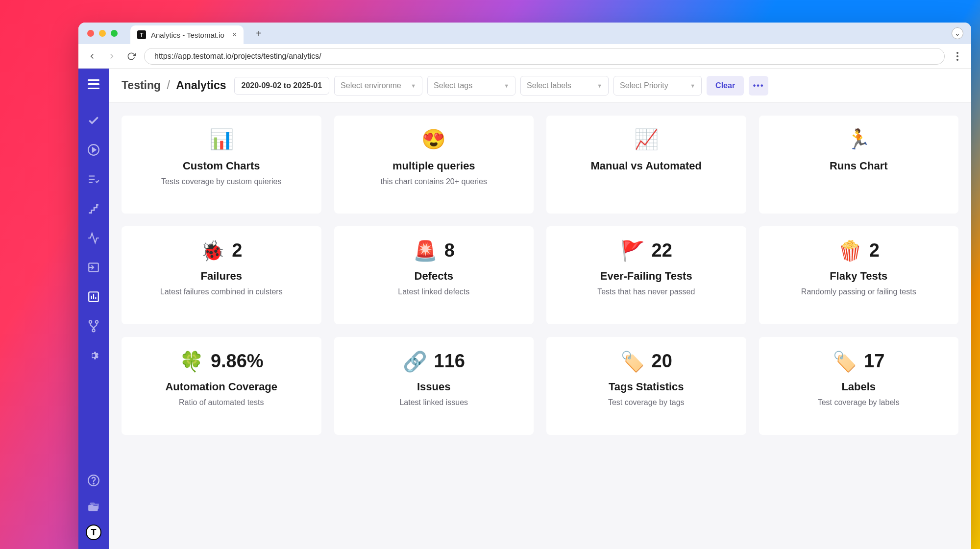 The width and height of the screenshot is (980, 549). Describe the element at coordinates (633, 251) in the screenshot. I see `flag-icon: 🚩` at that location.